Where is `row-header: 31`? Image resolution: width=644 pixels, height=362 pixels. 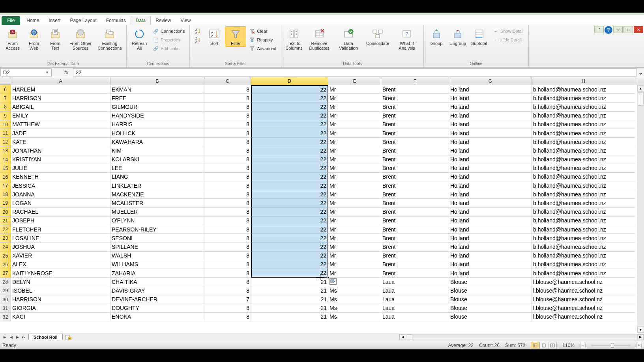
row-header: 31 is located at coordinates (6, 308).